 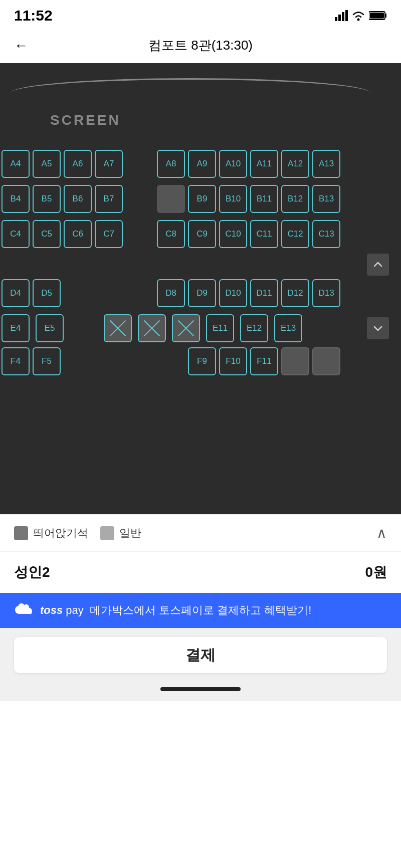 What do you see at coordinates (16, 361) in the screenshot?
I see `seat-f4: F4` at bounding box center [16, 361].